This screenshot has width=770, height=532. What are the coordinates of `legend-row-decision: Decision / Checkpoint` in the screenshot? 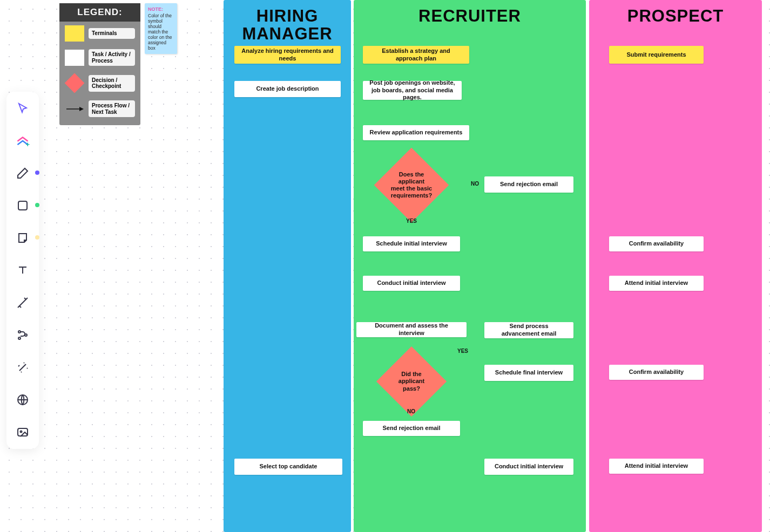 It's located at (100, 83).